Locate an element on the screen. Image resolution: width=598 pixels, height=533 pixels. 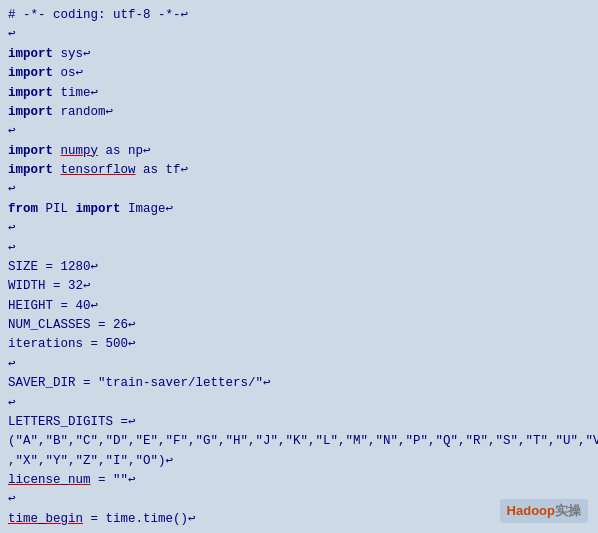
code-line-23: ("A","B","C","D","E","F","G","H","J","K"… is located at coordinates (299, 442).